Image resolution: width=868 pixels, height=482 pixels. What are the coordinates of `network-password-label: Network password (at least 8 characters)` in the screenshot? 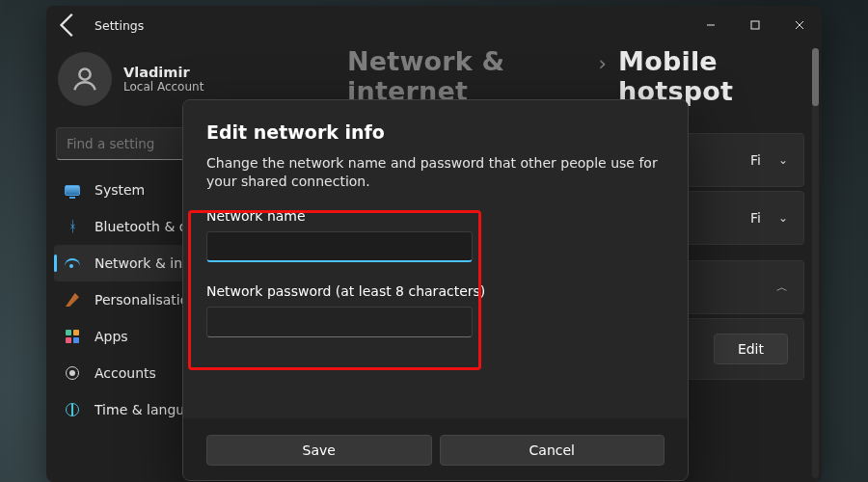 It's located at (436, 291).